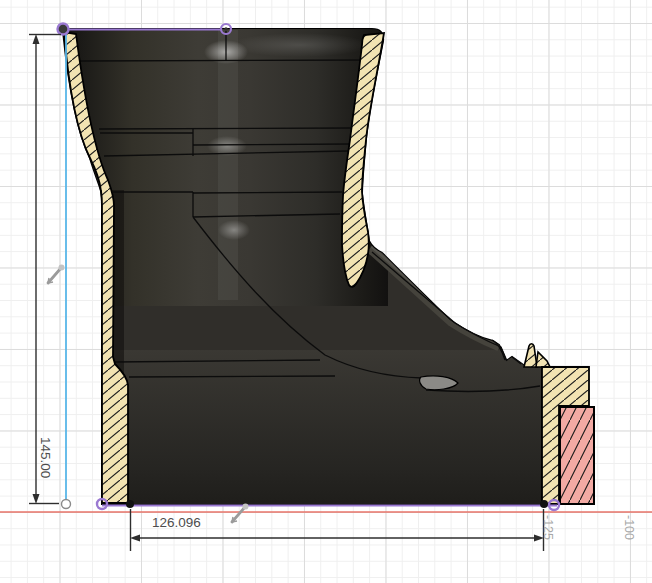 Image resolution: width=652 pixels, height=583 pixels. I want to click on blue-line-endpoint, so click(66, 504).